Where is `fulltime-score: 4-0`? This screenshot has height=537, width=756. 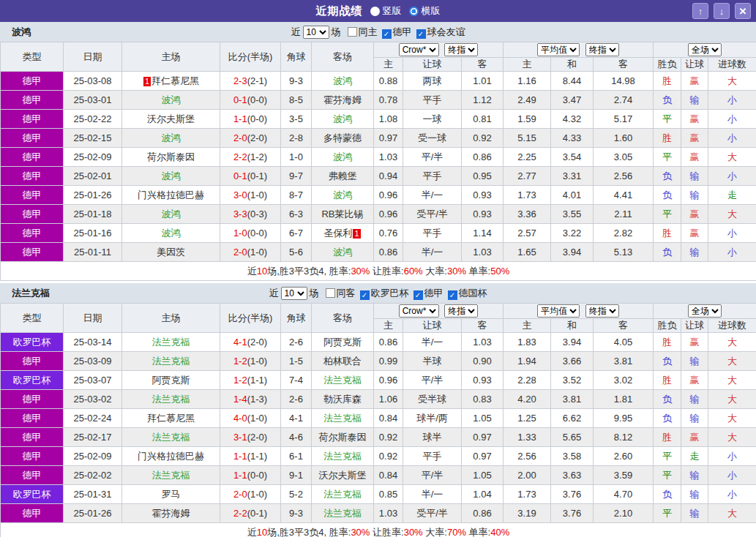
fulltime-score: 4-0 is located at coordinates (240, 418).